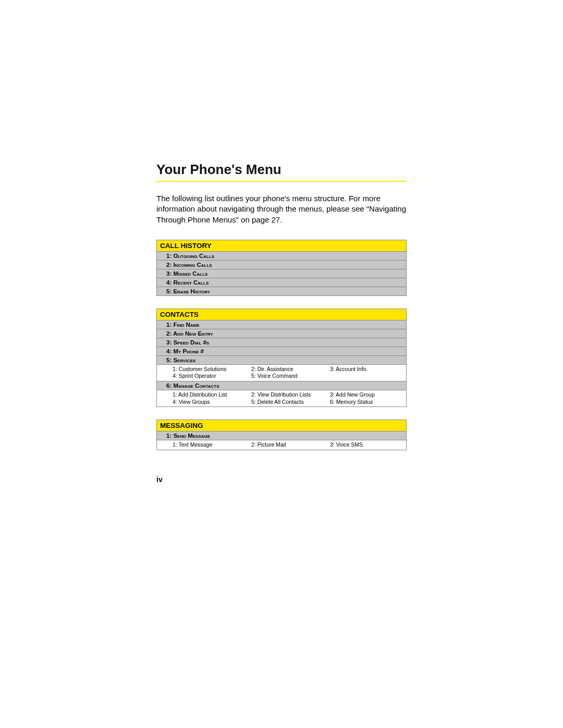 This screenshot has width=563, height=728. Describe the element at coordinates (282, 373) in the screenshot. I see `submenu-row: 1: Customer Solutions 2: Dir. Assistance…` at that location.